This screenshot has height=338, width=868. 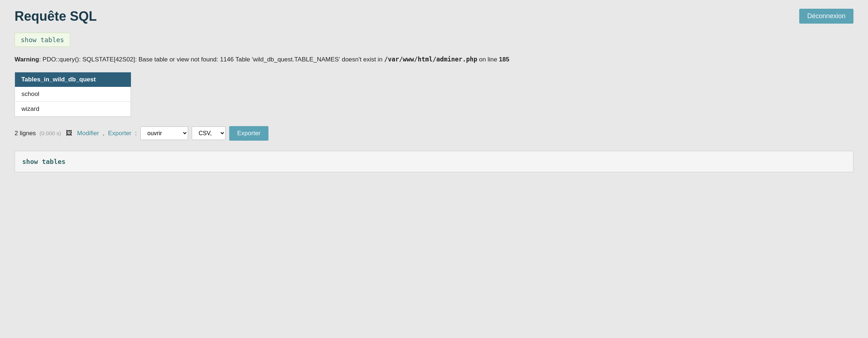 What do you see at coordinates (209, 133) in the screenshot?
I see `format-select: CSV, TSV, JSON` at bounding box center [209, 133].